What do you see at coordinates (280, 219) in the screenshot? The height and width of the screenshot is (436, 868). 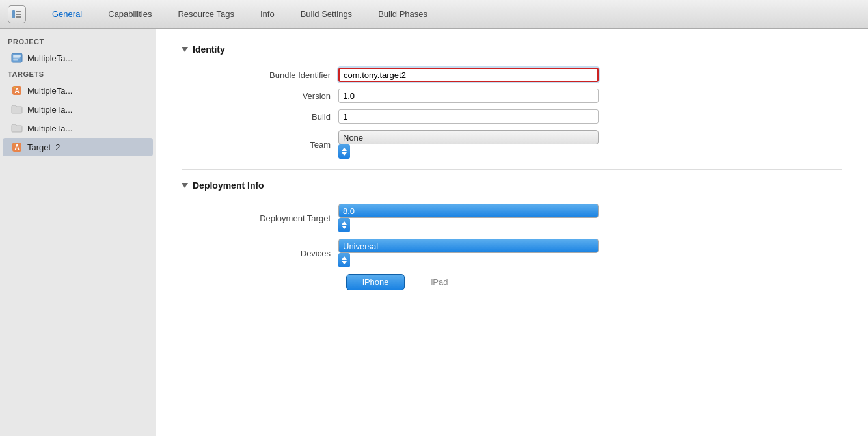 I see `deployment-target-label: Deployment Target` at bounding box center [280, 219].